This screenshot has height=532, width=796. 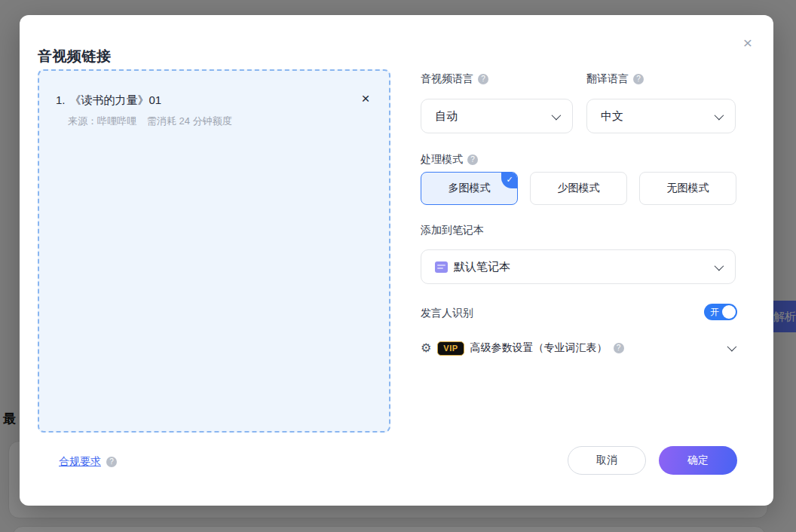 I want to click on mode-option-few-image: 少图模式, so click(x=579, y=188).